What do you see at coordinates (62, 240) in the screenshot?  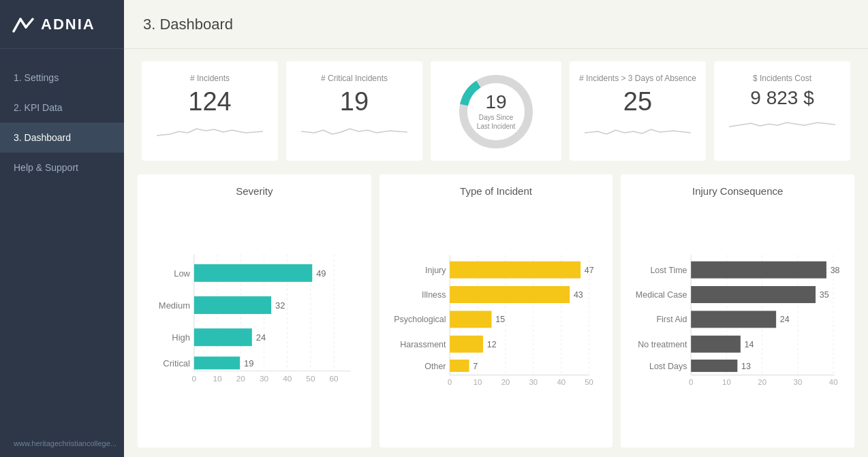 I see `sidebar-nav: 1. Settings 2. KPI Data 3. Dashboard Hel…` at bounding box center [62, 240].